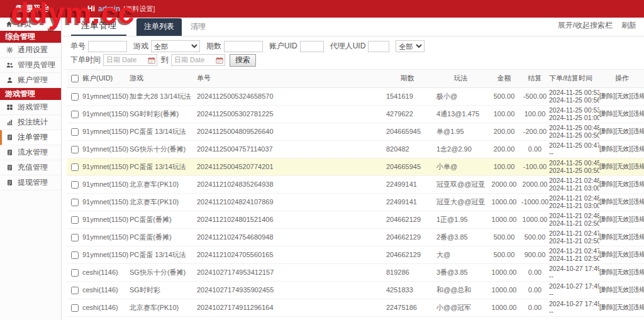  What do you see at coordinates (460, 114) in the screenshot?
I see `cell-play: 4通13@1.475` at bounding box center [460, 114].